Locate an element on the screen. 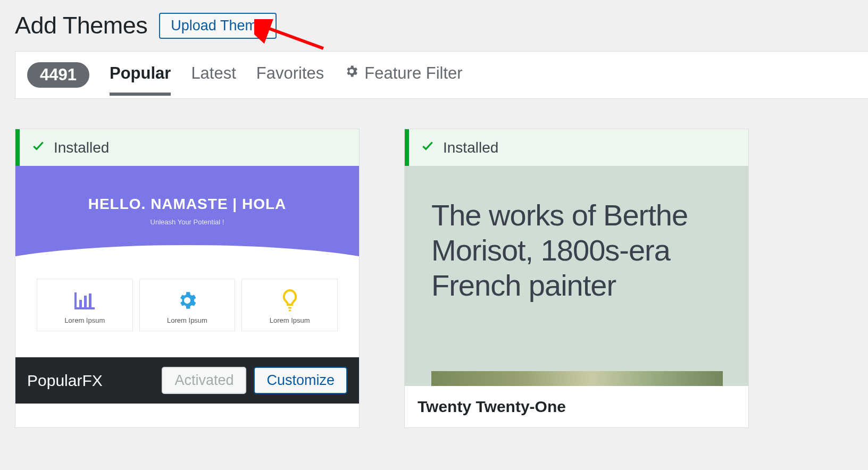  tab-latest: Latest is located at coordinates (213, 80).